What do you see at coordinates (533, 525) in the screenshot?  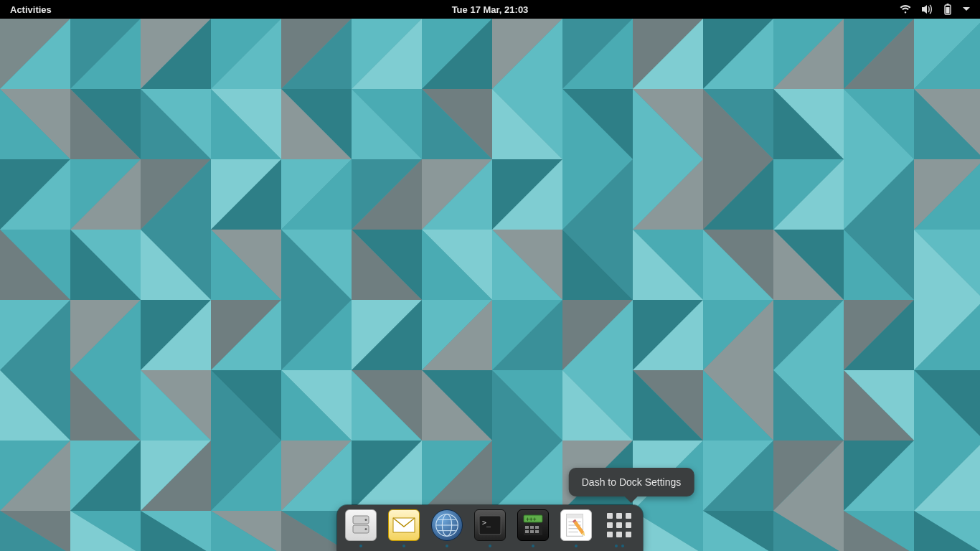 I see `calculator-icon: +++` at bounding box center [533, 525].